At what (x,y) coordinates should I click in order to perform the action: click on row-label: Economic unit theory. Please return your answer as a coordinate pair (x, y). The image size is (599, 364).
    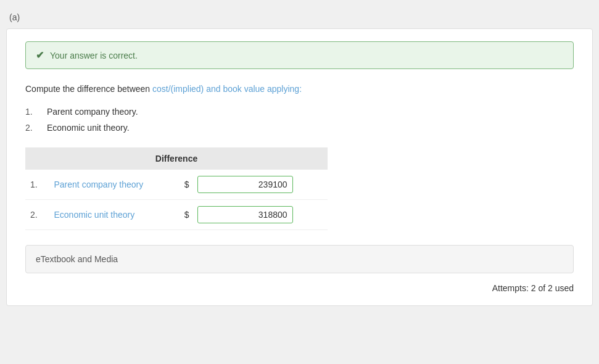
    Looking at the image, I should click on (112, 215).